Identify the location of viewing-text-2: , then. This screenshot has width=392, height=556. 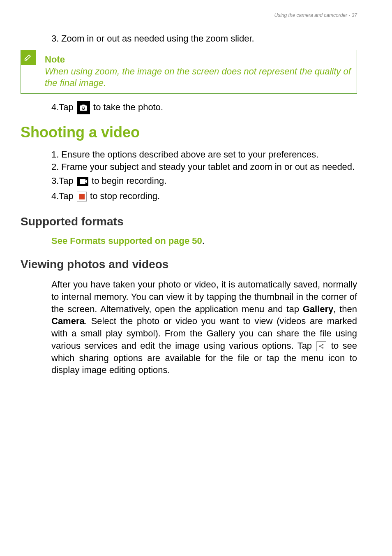
(345, 309).